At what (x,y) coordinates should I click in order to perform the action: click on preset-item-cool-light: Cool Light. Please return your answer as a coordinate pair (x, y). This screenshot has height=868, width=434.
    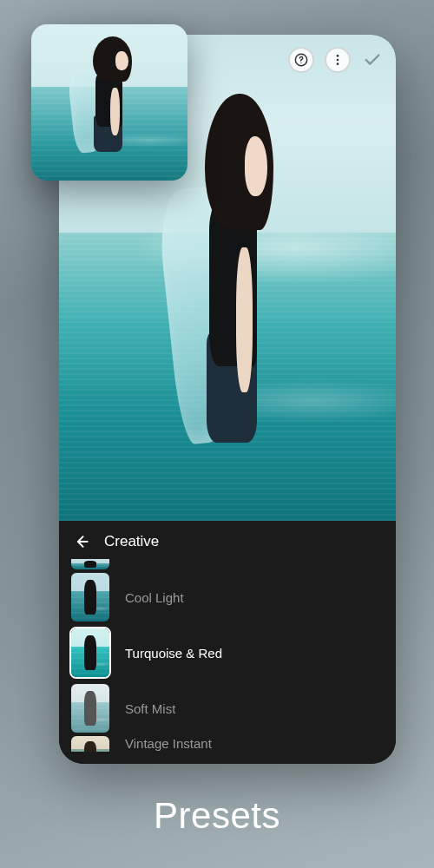
    Looking at the image, I should click on (227, 597).